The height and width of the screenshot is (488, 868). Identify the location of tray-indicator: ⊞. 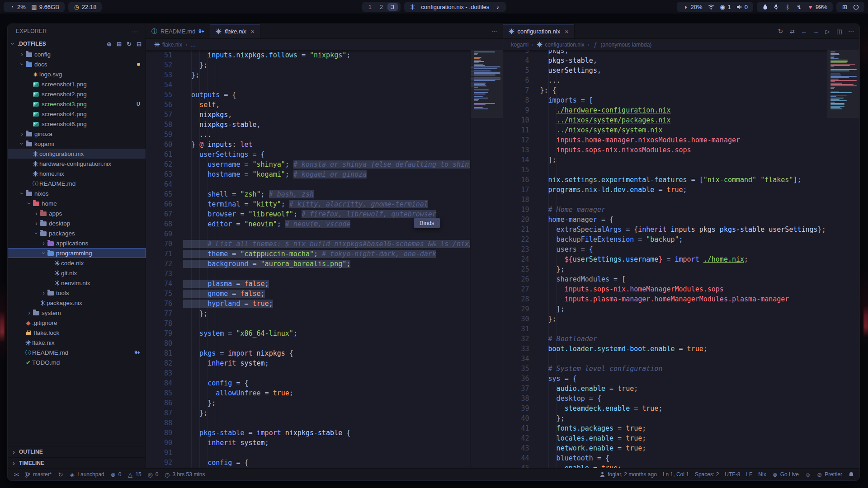
(844, 7).